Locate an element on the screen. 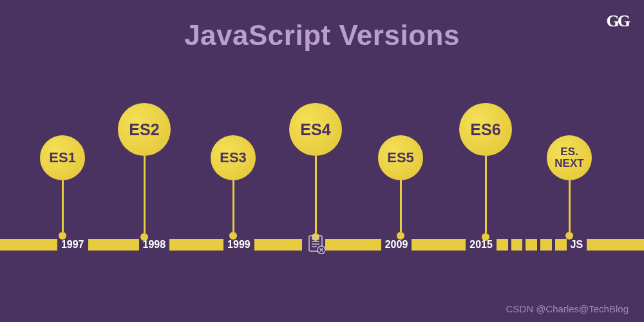 The width and height of the screenshot is (644, 322). timeline-pin: ES1 is located at coordinates (62, 187).